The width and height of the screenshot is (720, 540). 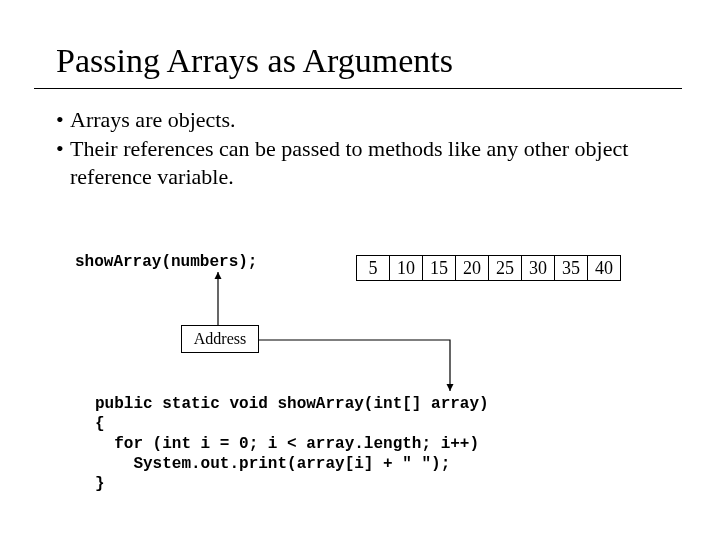 I want to click on array-visual: 5 10 15 20 25 30 35 40, so click(x=488, y=268).